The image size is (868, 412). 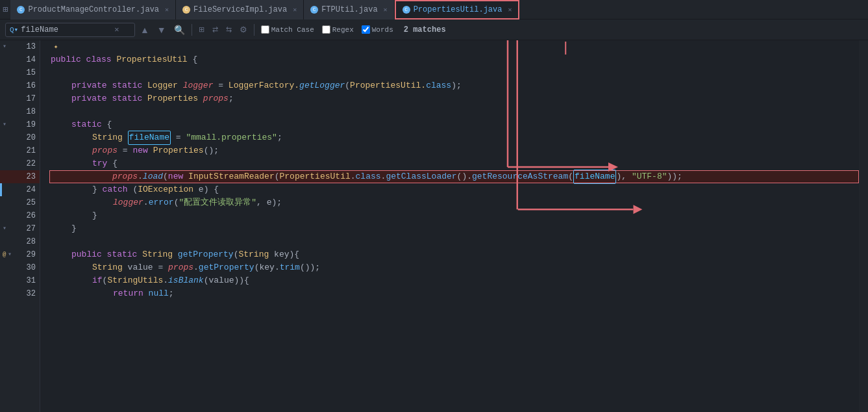 I want to click on match-case-checkbox, so click(x=265, y=30).